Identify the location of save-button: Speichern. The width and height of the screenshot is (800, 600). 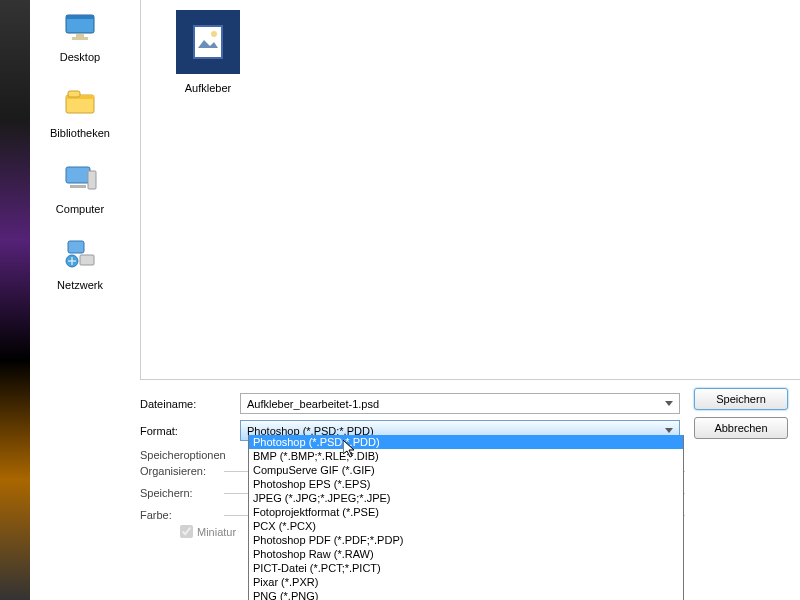
(741, 399).